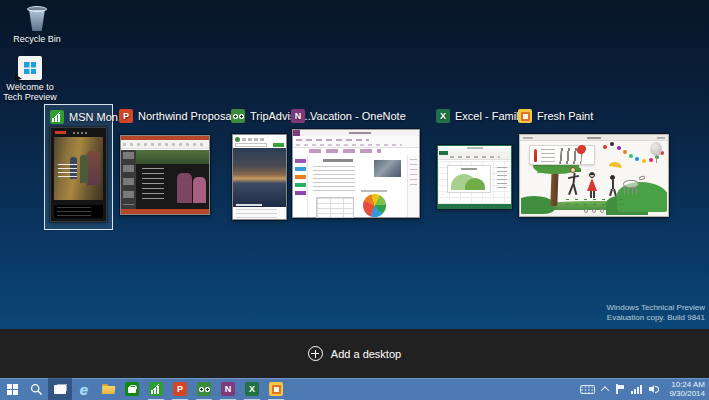 The height and width of the screenshot is (400, 709). Describe the element at coordinates (88, 117) in the screenshot. I see `window-label: MSN Mon...` at that location.